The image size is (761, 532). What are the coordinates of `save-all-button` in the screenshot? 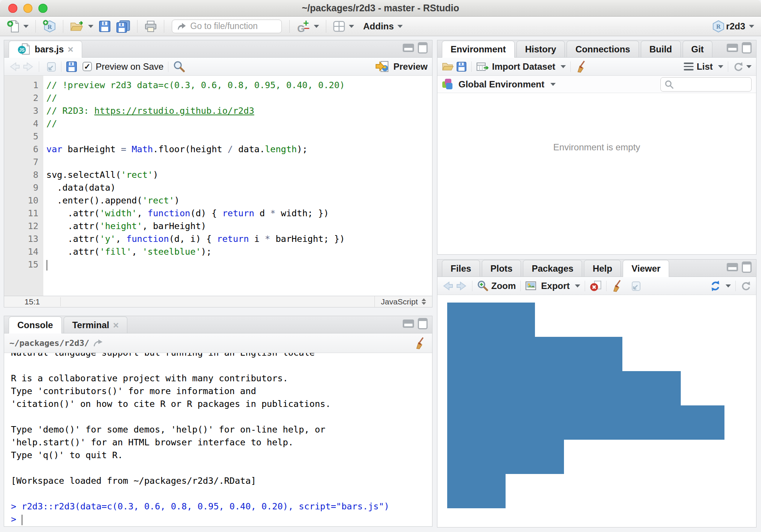 It's located at (123, 26).